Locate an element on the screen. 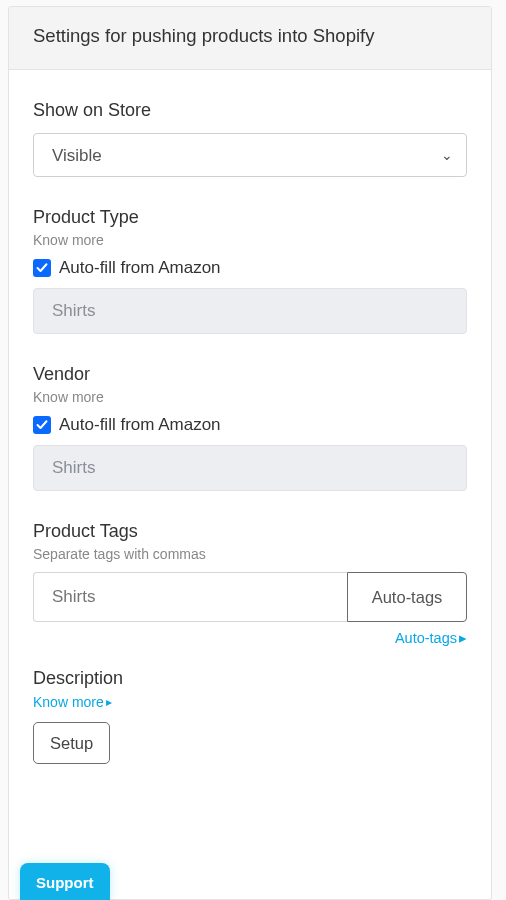 The height and width of the screenshot is (900, 506). section-vendor: Vendor Know more Auto-fill from Amazon S… is located at coordinates (250, 412).